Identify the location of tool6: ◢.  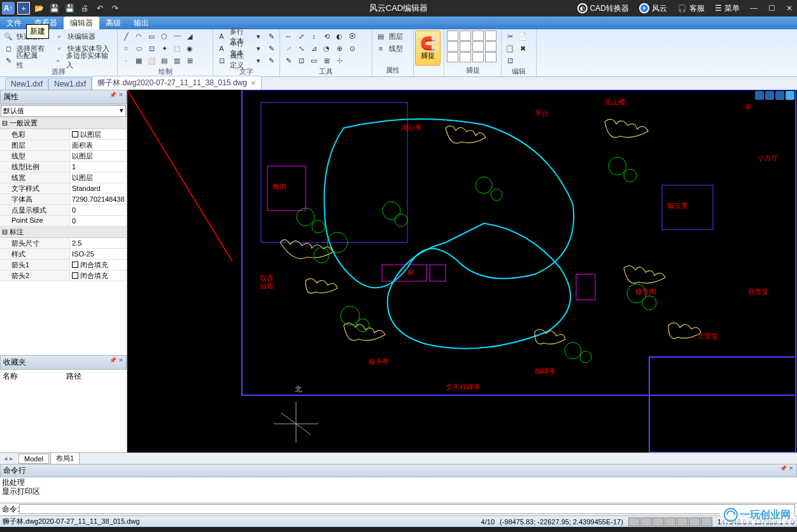
(190, 36).